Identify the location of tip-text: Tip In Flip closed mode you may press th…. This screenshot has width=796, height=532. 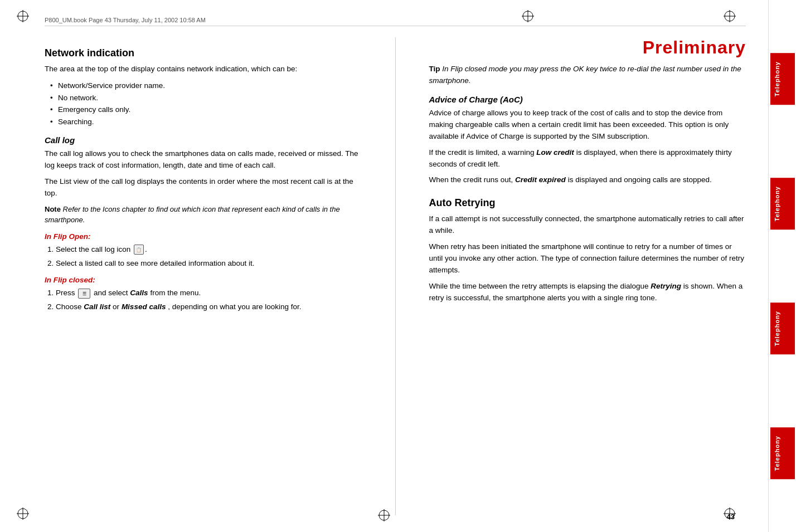
(588, 75).